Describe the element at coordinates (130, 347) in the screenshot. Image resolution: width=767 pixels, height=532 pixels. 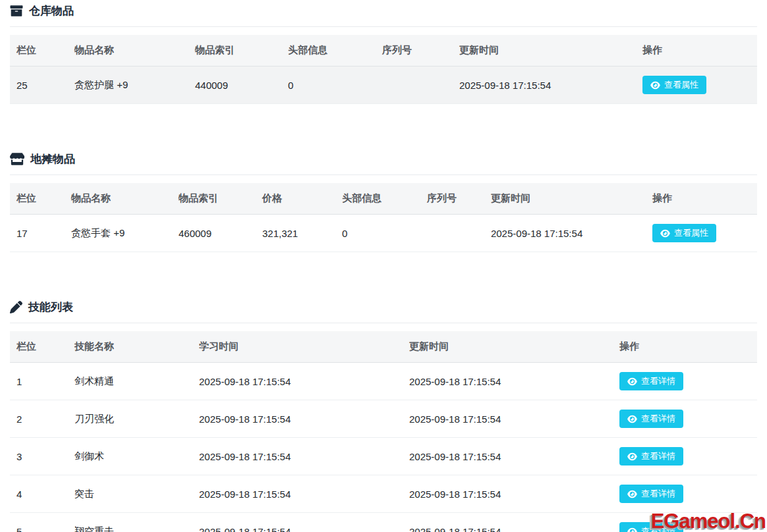
I see `column-header: 技能名称` at that location.